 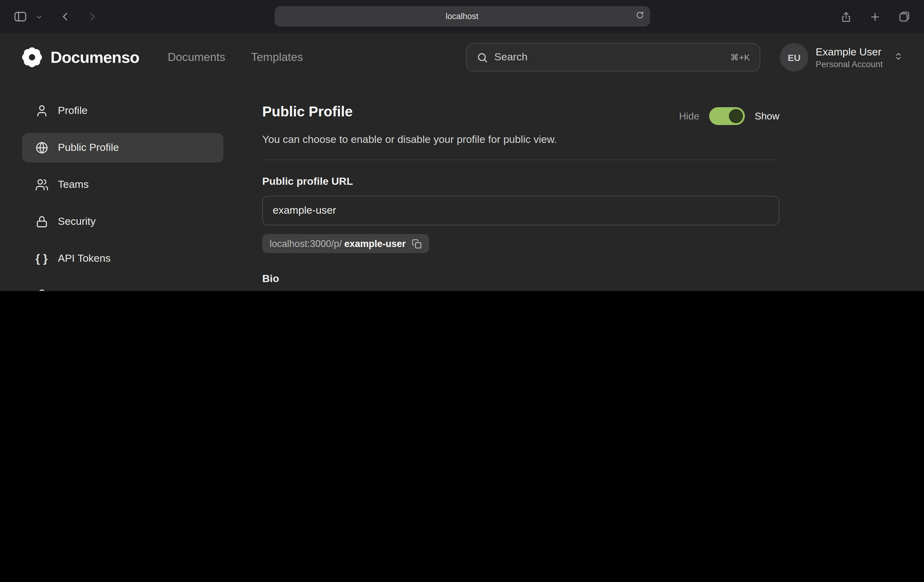 What do you see at coordinates (113, 186) in the screenshot?
I see `settings-sidebar: Profile Public Profile Teams Security` at bounding box center [113, 186].